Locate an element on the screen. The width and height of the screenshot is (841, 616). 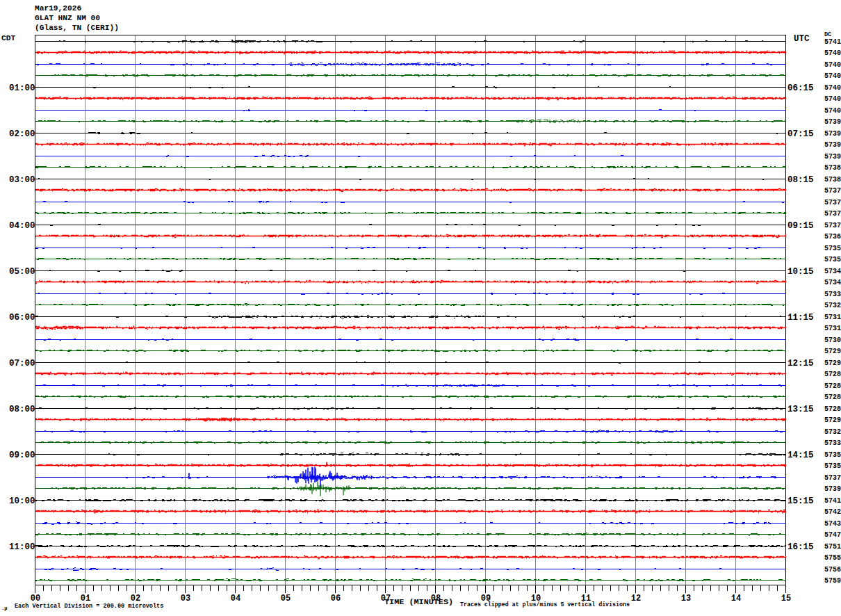
svg-text: 02 is located at coordinates (136, 599).